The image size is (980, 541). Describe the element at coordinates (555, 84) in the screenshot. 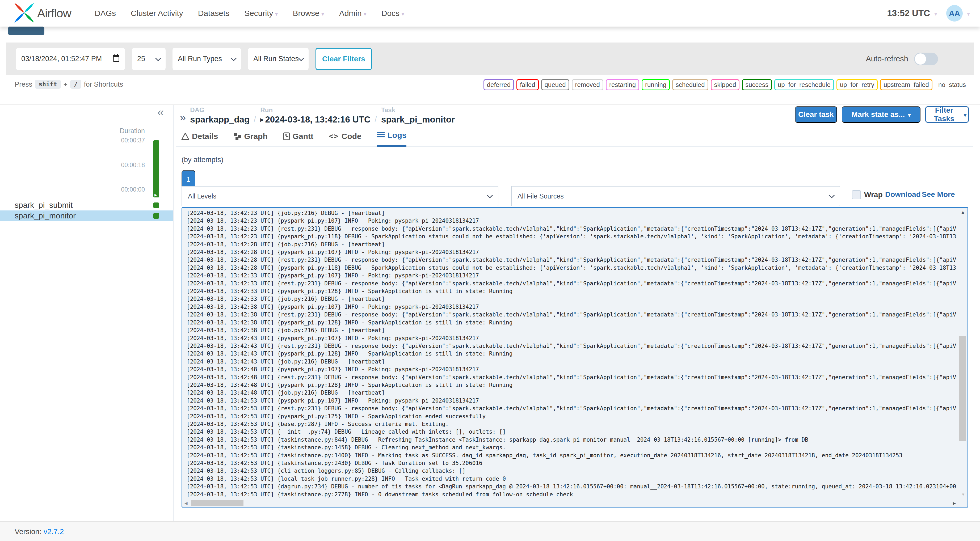

I see `state-badge: queued` at that location.